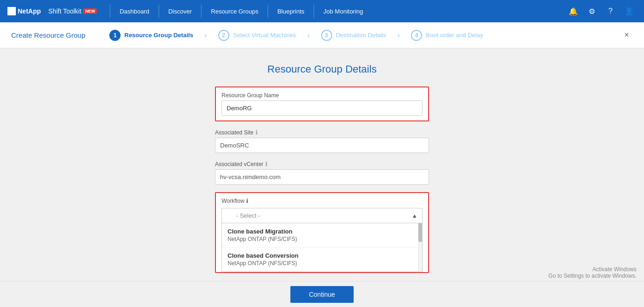 This screenshot has height=307, width=644. I want to click on step-1-circle: 1, so click(115, 35).